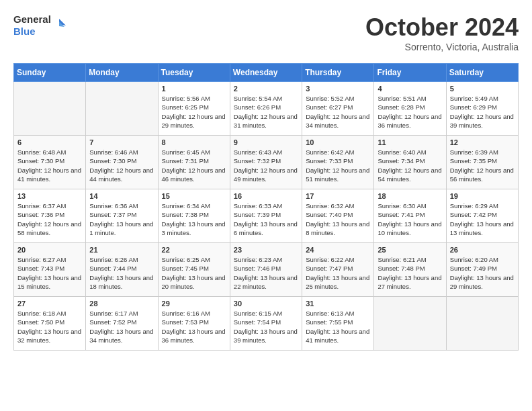 The width and height of the screenshot is (532, 411). Describe the element at coordinates (193, 109) in the screenshot. I see `calendar-cell: 1Sunrise: 5:56 AMSunset: 6:25 PMDaylight…` at that location.